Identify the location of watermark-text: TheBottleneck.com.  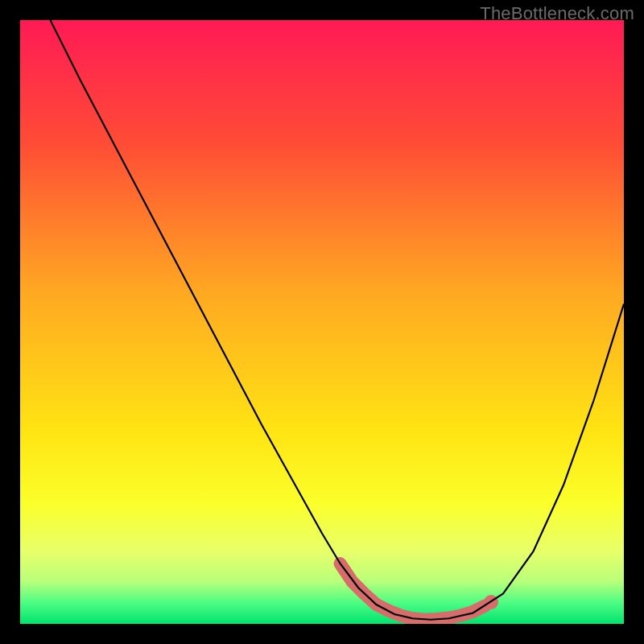
(557, 14).